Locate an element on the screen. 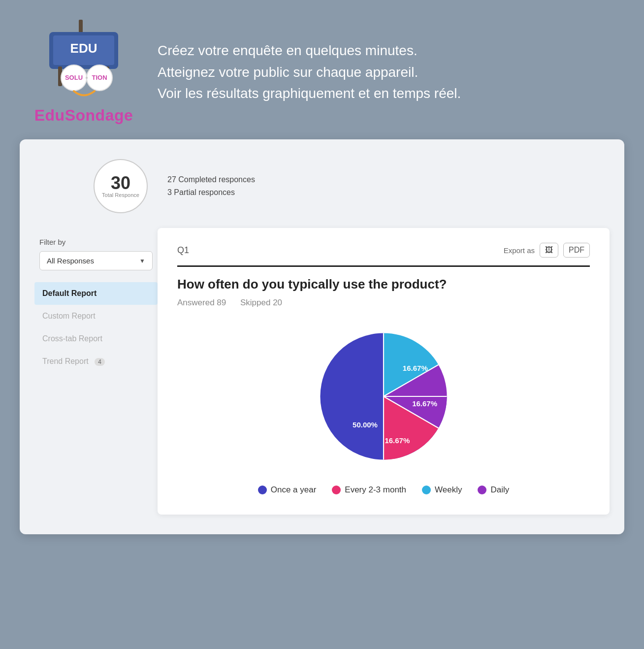 The image size is (644, 649). sidebar-item-default-report: Default Report is located at coordinates (96, 293).